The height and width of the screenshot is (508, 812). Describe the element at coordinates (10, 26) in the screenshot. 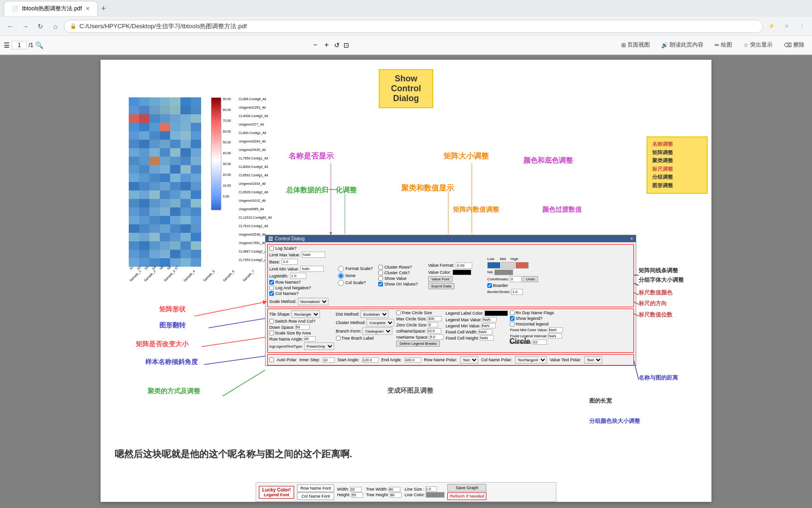

I see `back-btn: ←` at that location.